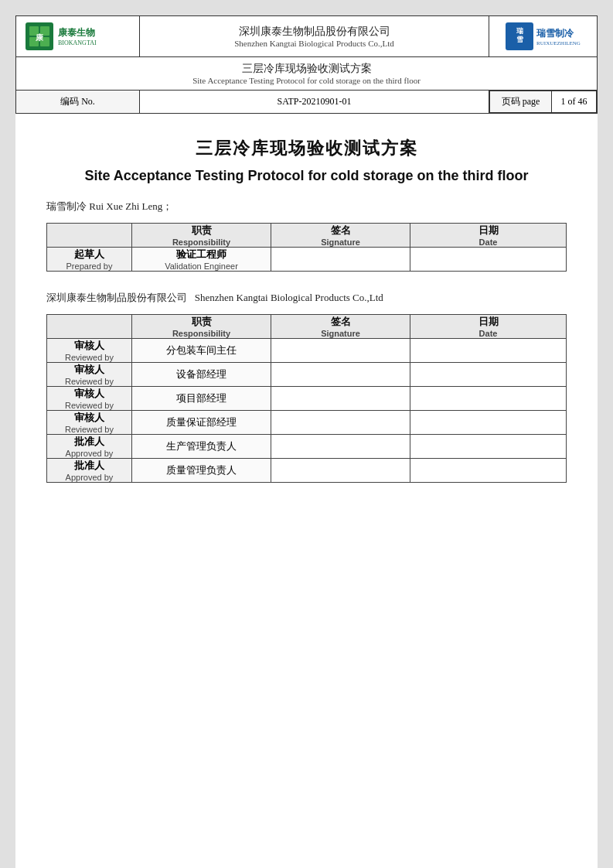  Describe the element at coordinates (341, 235) in the screenshot. I see `table1-col-sign: 签名 Signature` at that location.